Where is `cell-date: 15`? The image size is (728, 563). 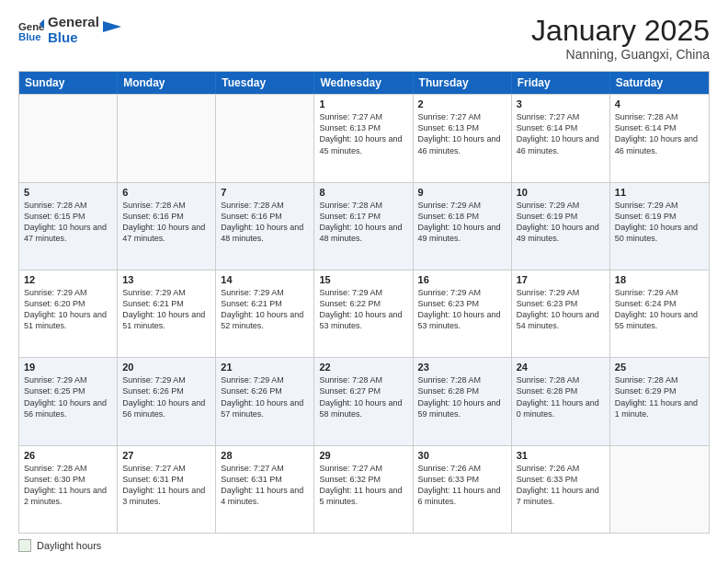
cell-date: 15 is located at coordinates (363, 280).